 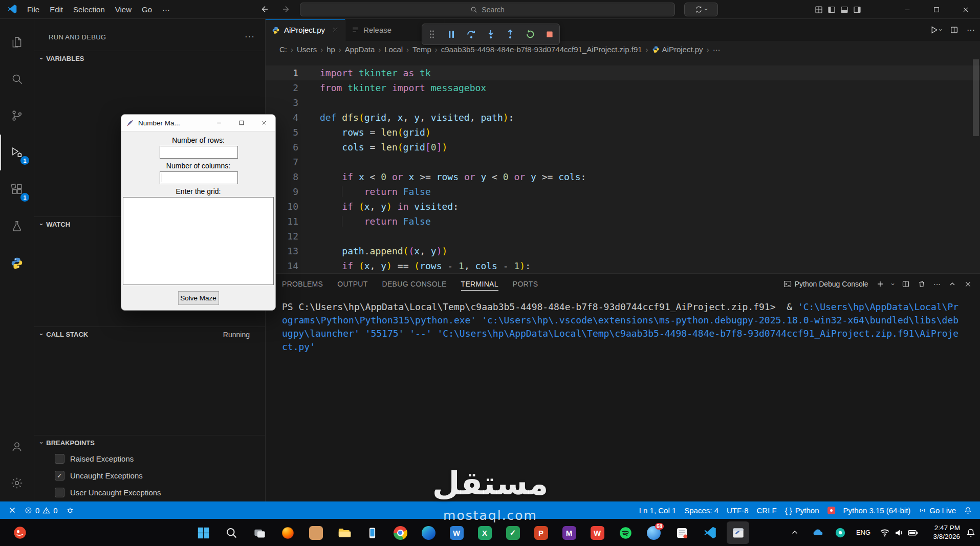 I want to click on close-panel-icon, so click(x=968, y=285).